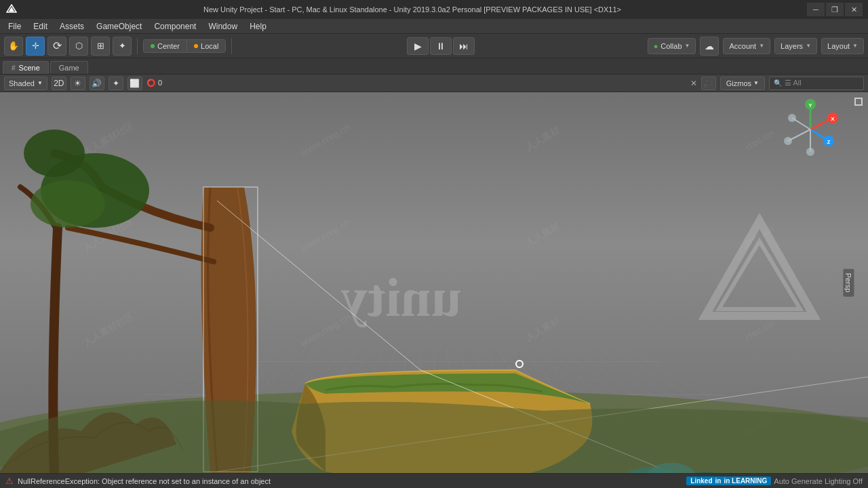  Describe the element at coordinates (434, 481) in the screenshot. I see `status-bar: ⚠ NullReferenceException: Object referen…` at that location.